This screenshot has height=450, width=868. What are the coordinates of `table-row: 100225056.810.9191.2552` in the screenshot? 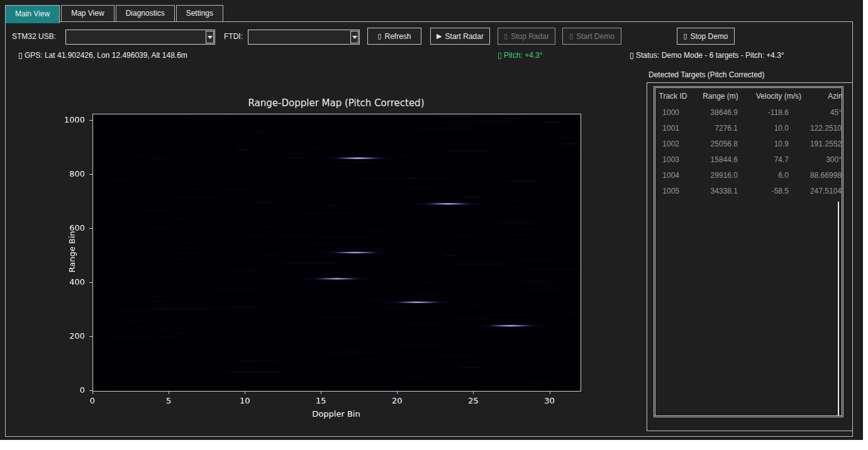 It's located at (748, 143).